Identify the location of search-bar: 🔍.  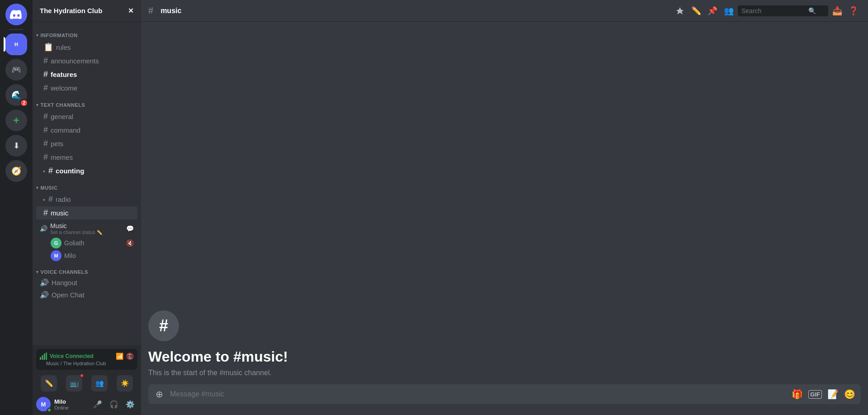
(783, 11).